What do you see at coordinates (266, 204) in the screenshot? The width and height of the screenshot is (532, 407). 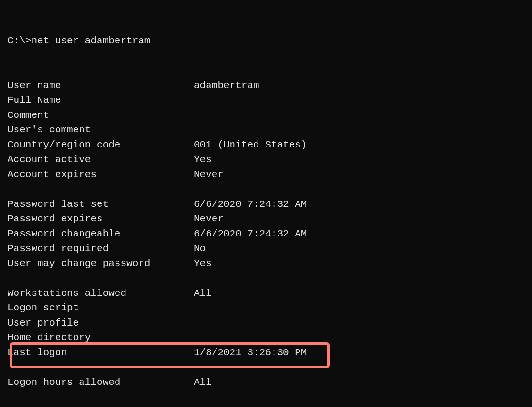 I see `output-row: Password last set6/6/2020 7:24:32 AM` at bounding box center [266, 204].